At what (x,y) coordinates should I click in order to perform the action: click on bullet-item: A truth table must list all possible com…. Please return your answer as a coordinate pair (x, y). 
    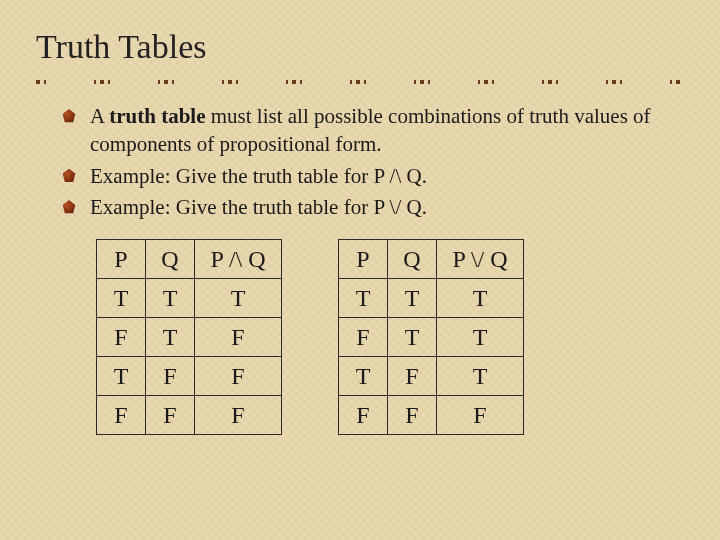
    Looking at the image, I should click on (373, 130).